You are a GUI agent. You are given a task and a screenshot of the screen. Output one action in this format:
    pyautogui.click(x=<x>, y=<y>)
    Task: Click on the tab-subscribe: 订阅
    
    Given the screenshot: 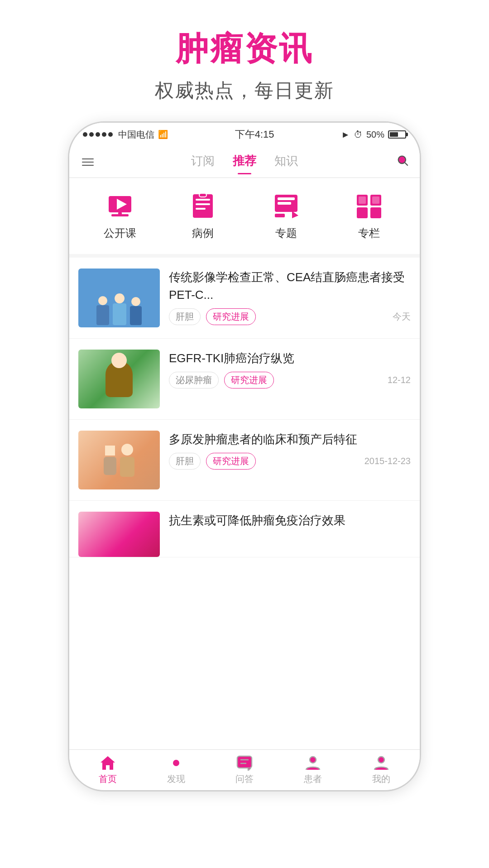 What is the action you would take?
    pyautogui.click(x=203, y=162)
    